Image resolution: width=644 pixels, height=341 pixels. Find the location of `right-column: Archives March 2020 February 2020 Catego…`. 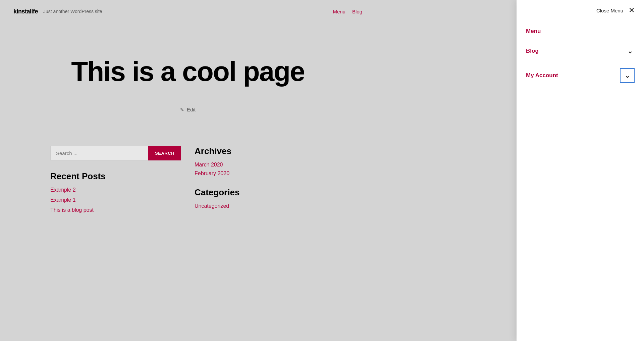

right-column: Archives March 2020 February 2020 Catego… is located at coordinates (260, 180).